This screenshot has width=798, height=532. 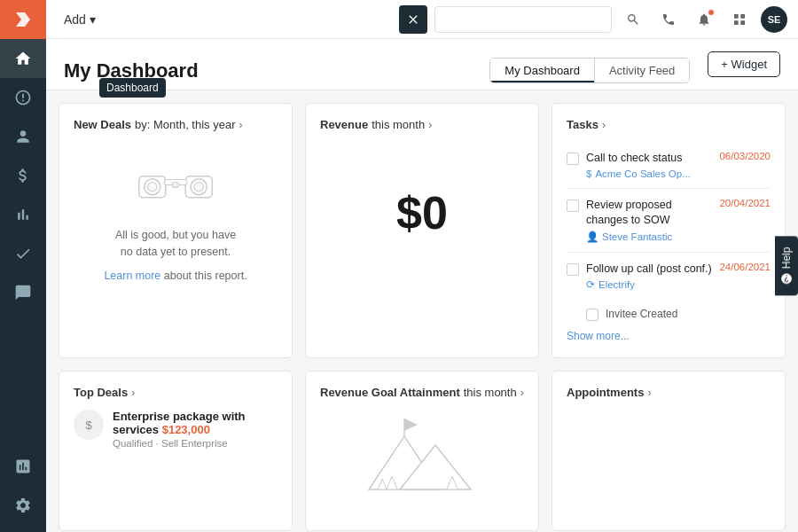 What do you see at coordinates (23, 293) in the screenshot?
I see `sidebar-item-chat` at bounding box center [23, 293].